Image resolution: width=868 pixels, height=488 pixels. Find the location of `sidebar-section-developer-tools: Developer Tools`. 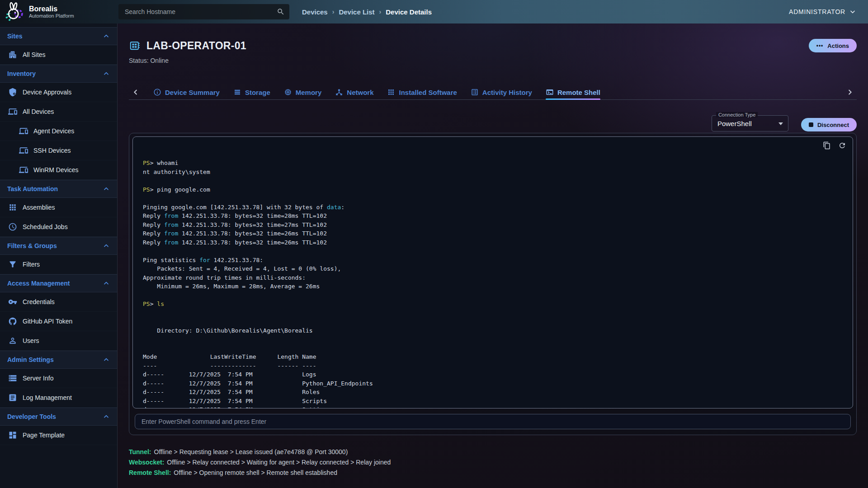

sidebar-section-developer-tools: Developer Tools is located at coordinates (59, 417).